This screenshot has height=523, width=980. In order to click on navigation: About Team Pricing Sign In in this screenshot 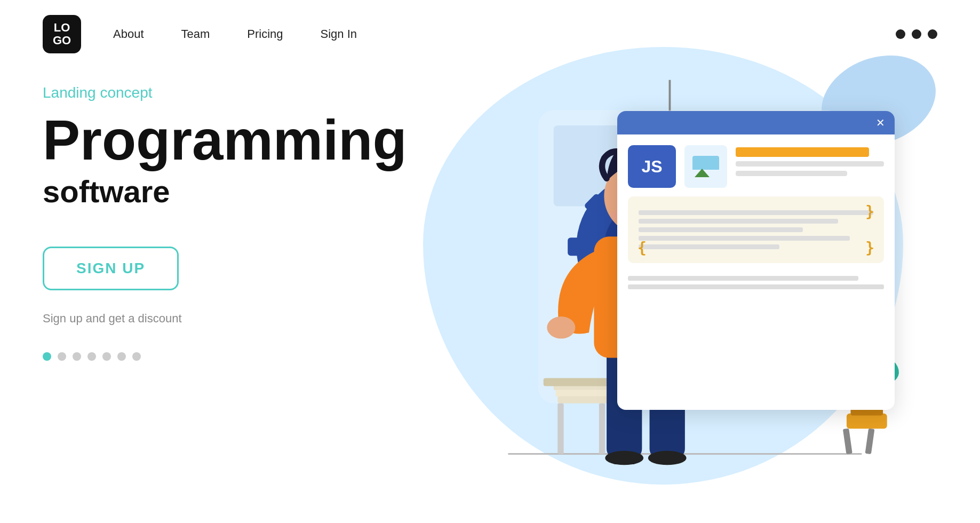, I will do `click(235, 34)`.